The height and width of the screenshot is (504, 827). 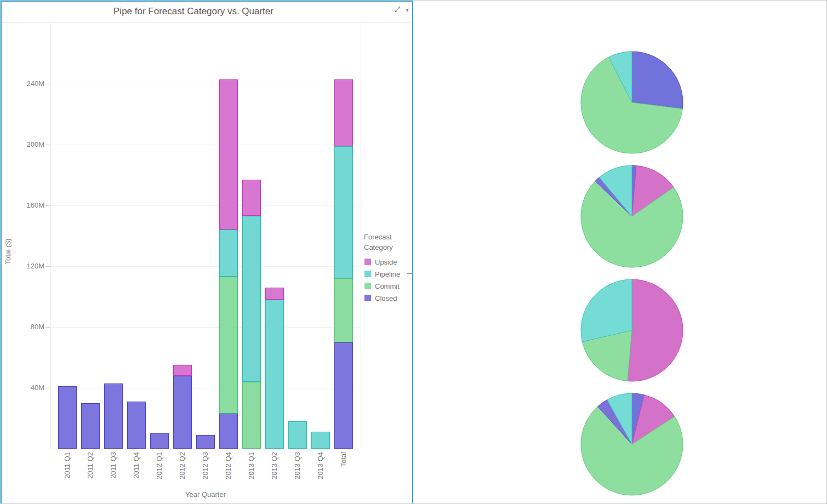 What do you see at coordinates (387, 286) in the screenshot?
I see `legend-item-label: Commit` at bounding box center [387, 286].